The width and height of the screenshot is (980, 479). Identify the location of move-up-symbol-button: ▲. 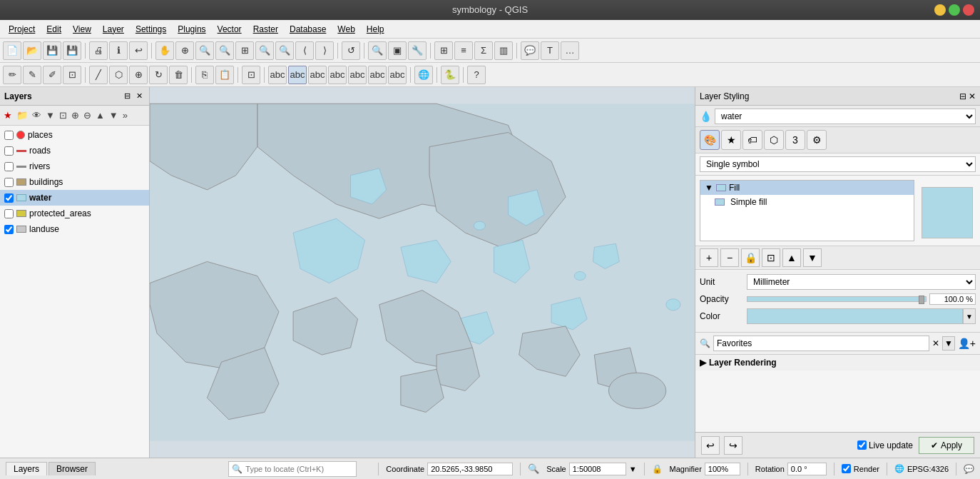
(792, 258).